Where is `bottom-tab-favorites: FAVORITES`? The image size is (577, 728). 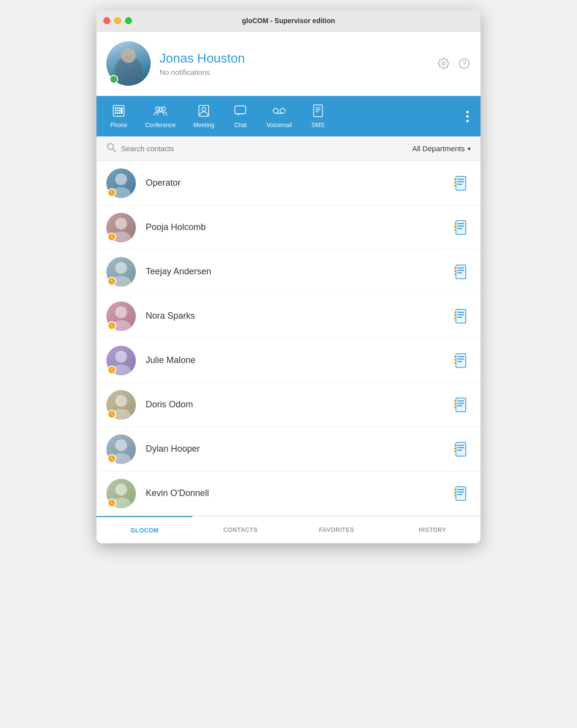
bottom-tab-favorites: FAVORITES is located at coordinates (337, 530).